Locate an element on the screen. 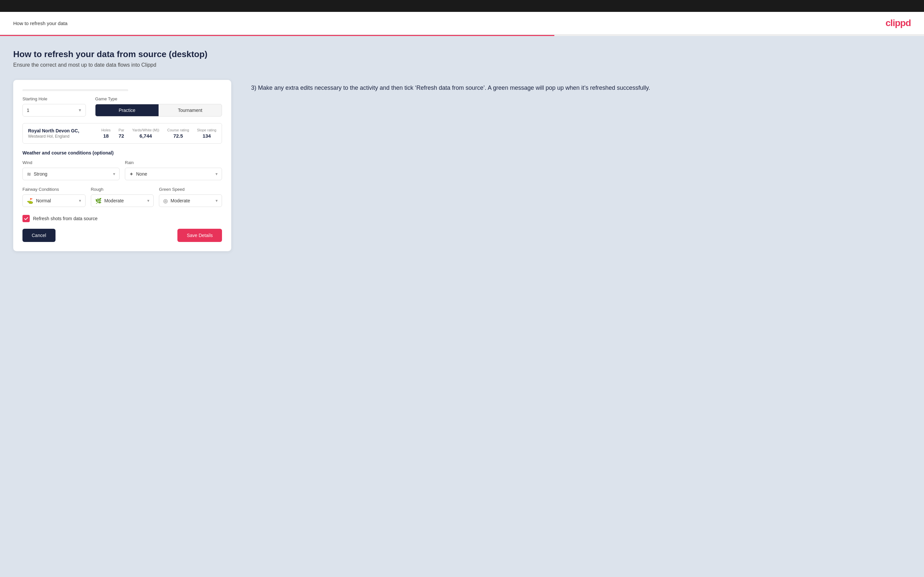 The width and height of the screenshot is (924, 577). slope-rating-stat: Slope rating 134 is located at coordinates (207, 134).